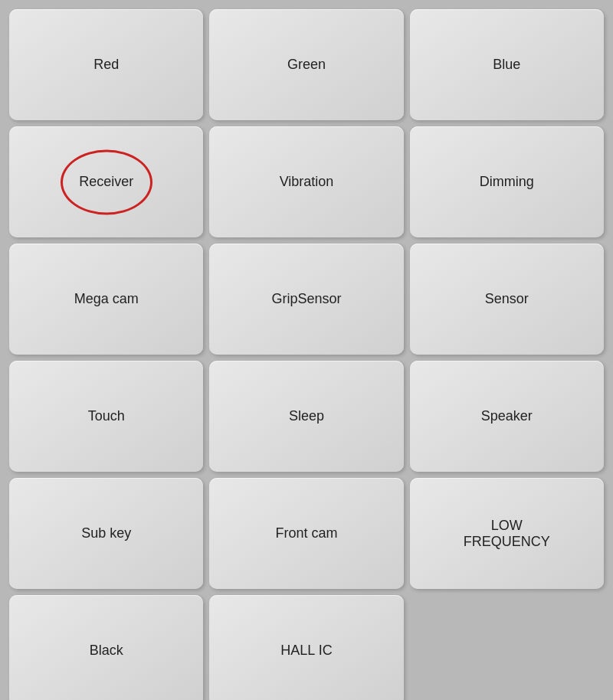 The width and height of the screenshot is (613, 700). Describe the element at coordinates (106, 533) in the screenshot. I see `grid-item-sub-key: Sub key` at that location.